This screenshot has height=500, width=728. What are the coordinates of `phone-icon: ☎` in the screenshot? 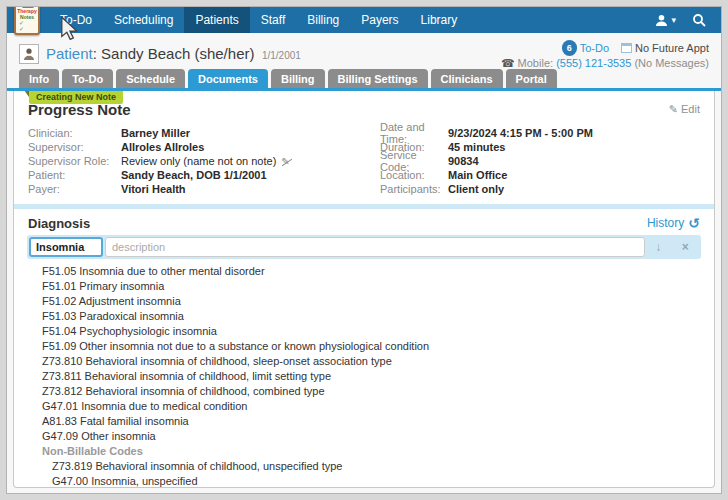 It's located at (508, 63).